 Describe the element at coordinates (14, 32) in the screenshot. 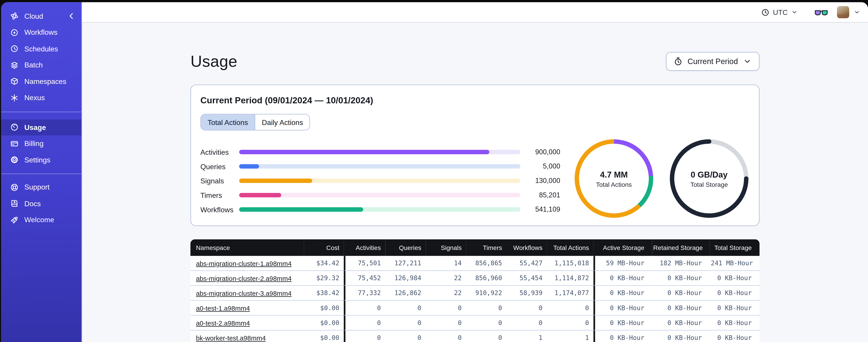

I see `workflows-icon` at that location.